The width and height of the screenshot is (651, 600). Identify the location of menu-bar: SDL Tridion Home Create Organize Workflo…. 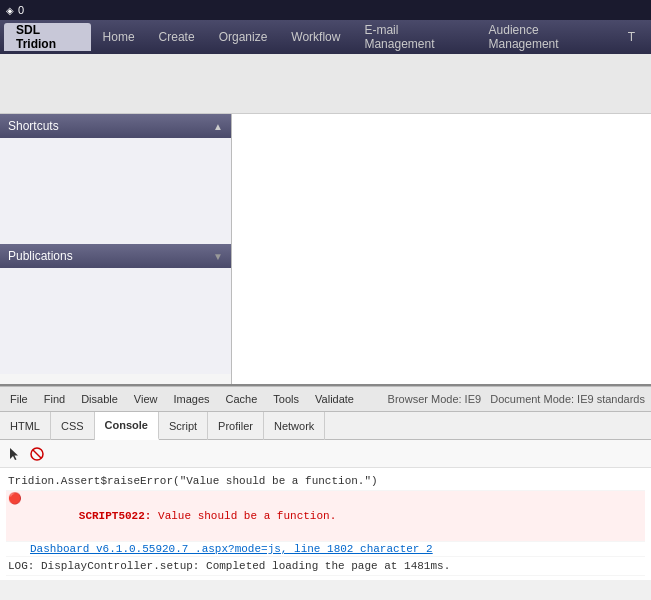
(326, 37).